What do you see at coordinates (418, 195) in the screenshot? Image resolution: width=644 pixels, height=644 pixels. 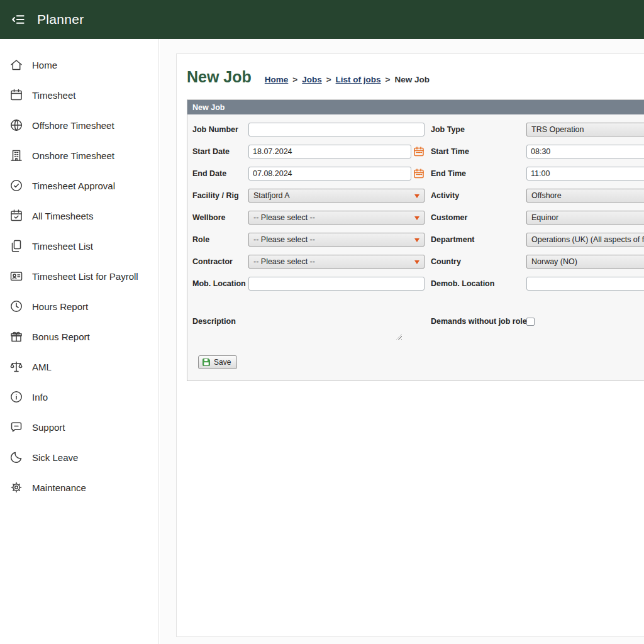 I see `form-row: Facility / Rig Statfjord A Activity Offs…` at bounding box center [418, 195].